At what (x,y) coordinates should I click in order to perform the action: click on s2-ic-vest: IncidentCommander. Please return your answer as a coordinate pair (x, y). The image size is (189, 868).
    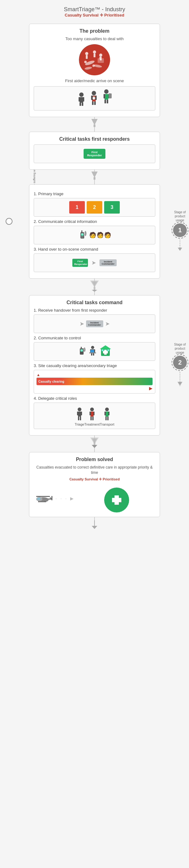
    Looking at the image, I should click on (94, 324).